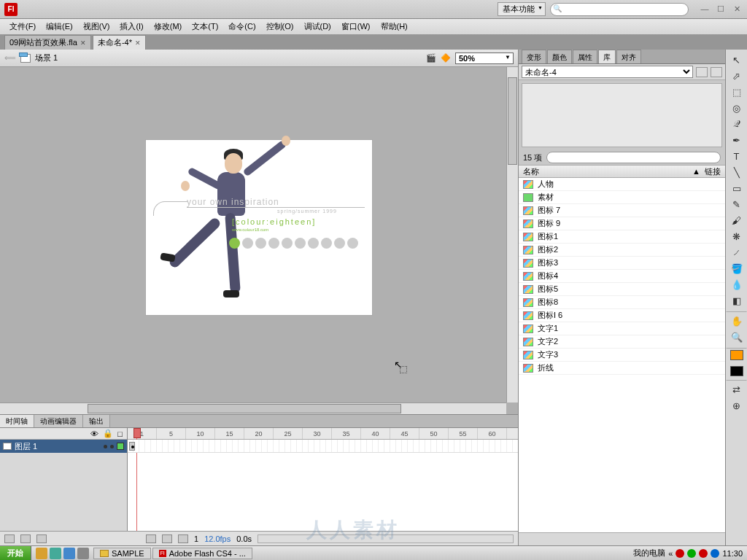  Describe the element at coordinates (608, 172) in the screenshot. I see `col-name: 名称` at that location.